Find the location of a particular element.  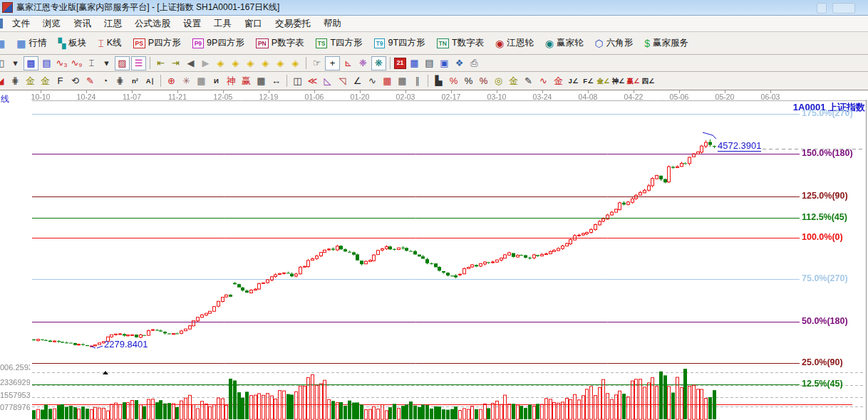

wave-9-icon: ∿₉ is located at coordinates (77, 63).